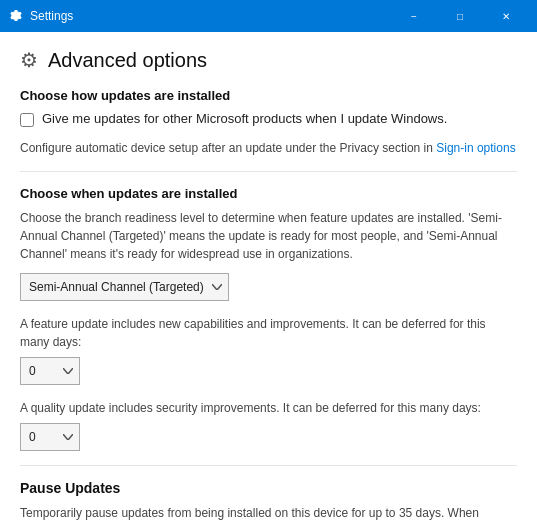  What do you see at coordinates (228, 148) in the screenshot?
I see `privacy-info-prefix: Configure automatic device setup after a…` at bounding box center [228, 148].